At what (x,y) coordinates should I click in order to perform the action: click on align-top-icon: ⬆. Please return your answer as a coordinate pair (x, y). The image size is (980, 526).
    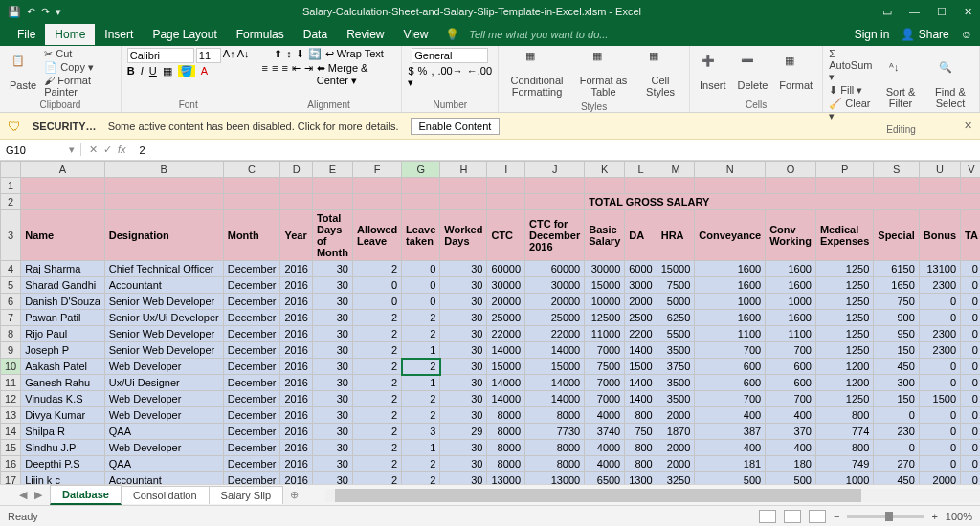
    Looking at the image, I should click on (278, 54).